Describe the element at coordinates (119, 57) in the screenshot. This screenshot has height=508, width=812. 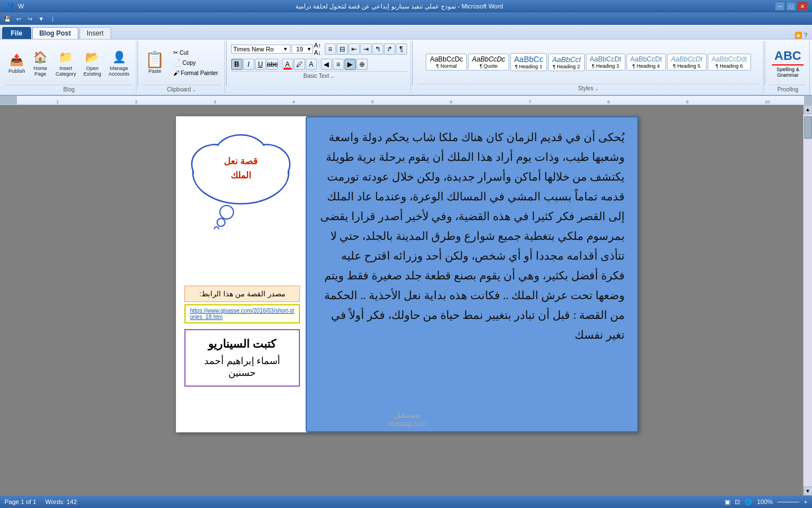
I see `manage-accounts-icon: 👤` at that location.